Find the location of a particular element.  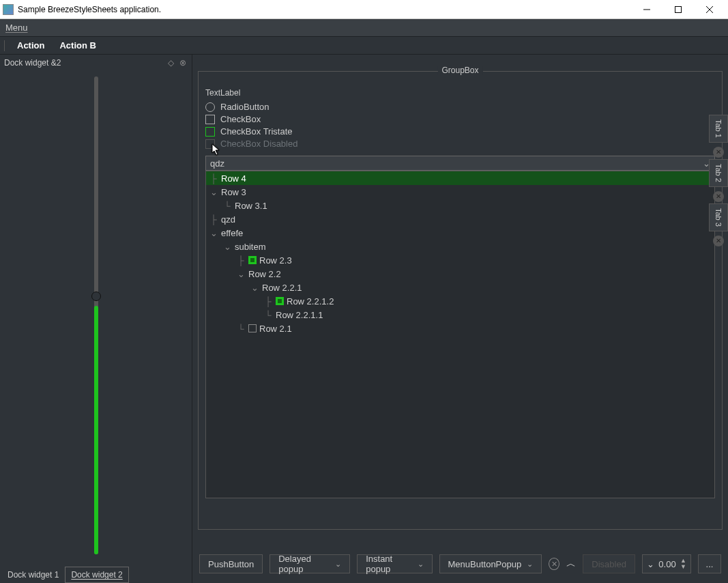

checkbox-empty-icon is located at coordinates (252, 328).